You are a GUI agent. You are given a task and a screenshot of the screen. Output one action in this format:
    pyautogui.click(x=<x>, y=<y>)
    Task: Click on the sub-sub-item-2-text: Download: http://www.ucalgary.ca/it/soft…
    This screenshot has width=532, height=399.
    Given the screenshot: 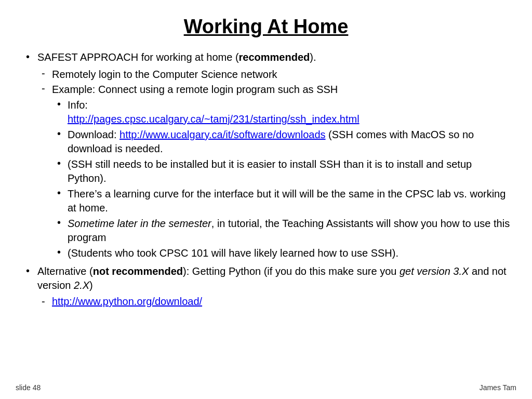 What is the action you would take?
    pyautogui.click(x=289, y=142)
    